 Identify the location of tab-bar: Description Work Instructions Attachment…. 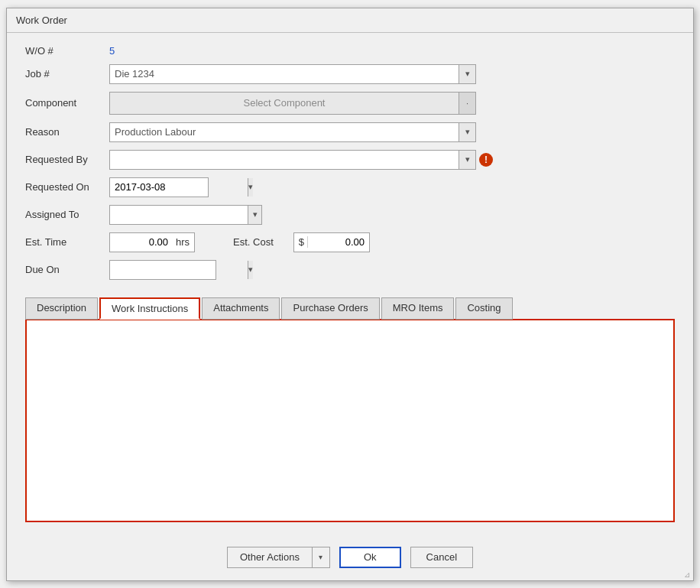
(350, 307).